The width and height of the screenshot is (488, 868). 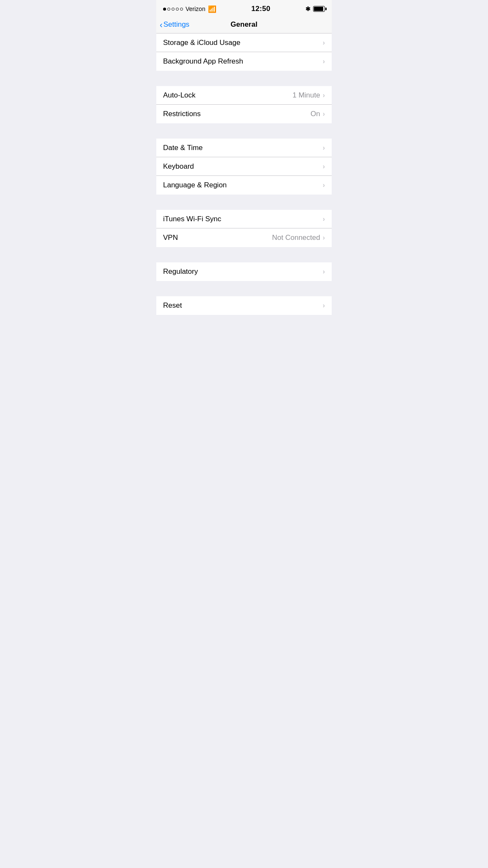 I want to click on date-time-row-left: Date & Time, so click(x=183, y=148).